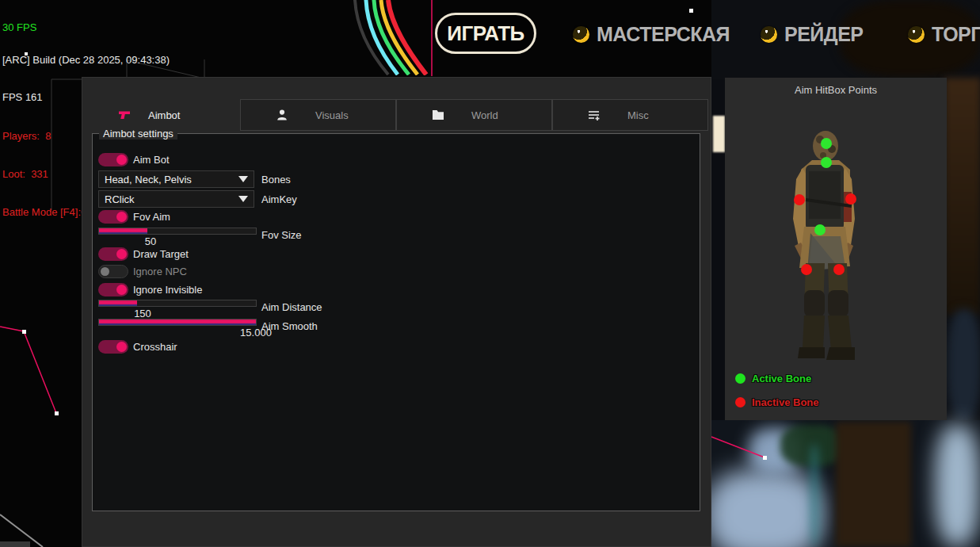 This screenshot has height=547, width=980. Describe the element at coordinates (143, 314) in the screenshot. I see `aim-distance-value: 150` at that location.